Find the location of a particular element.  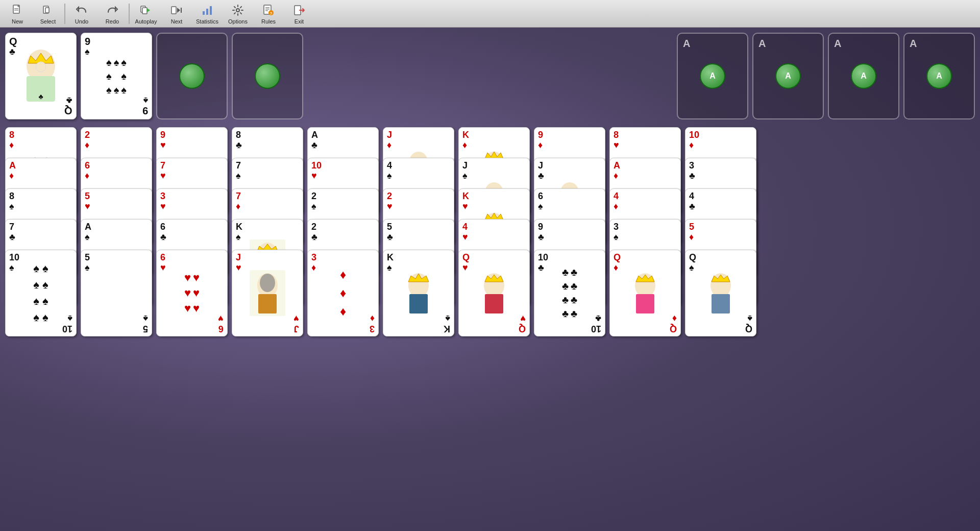

freecell-1-marker is located at coordinates (192, 76).